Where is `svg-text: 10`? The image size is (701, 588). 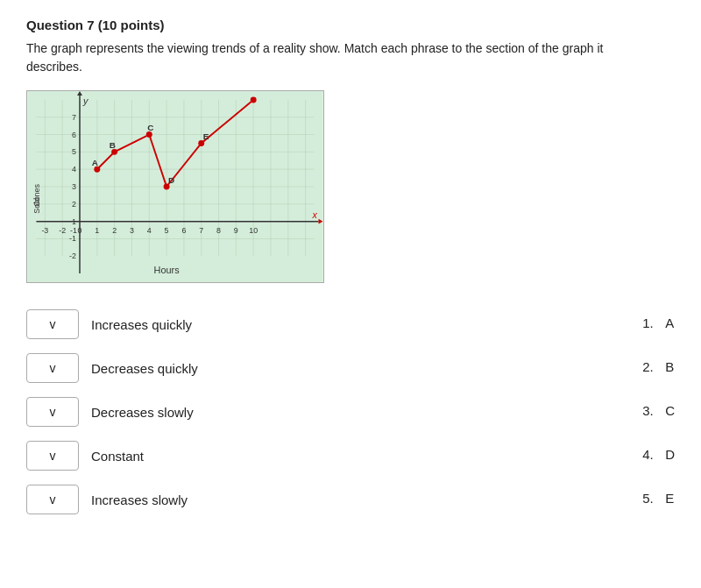 svg-text: 10 is located at coordinates (253, 230).